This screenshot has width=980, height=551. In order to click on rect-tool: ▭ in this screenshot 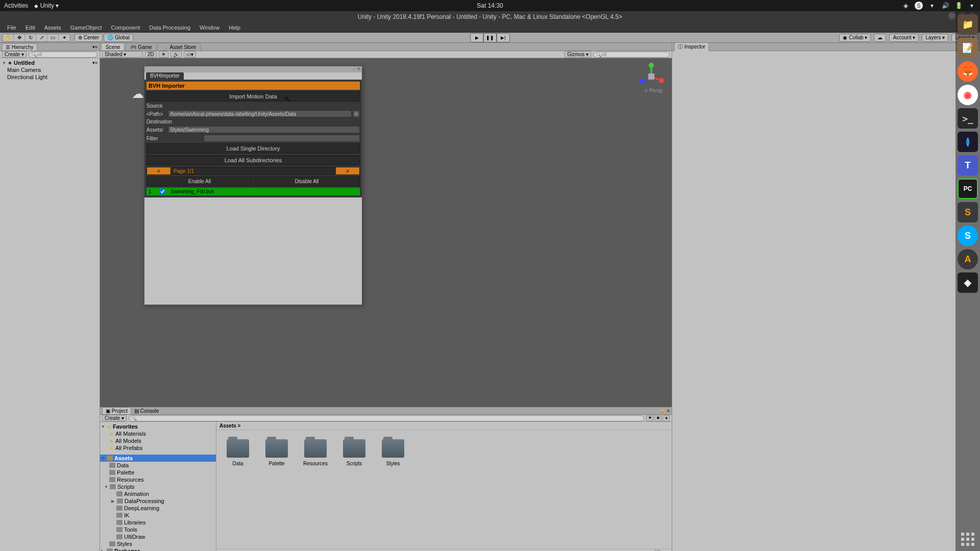, I will do `click(53, 38)`.